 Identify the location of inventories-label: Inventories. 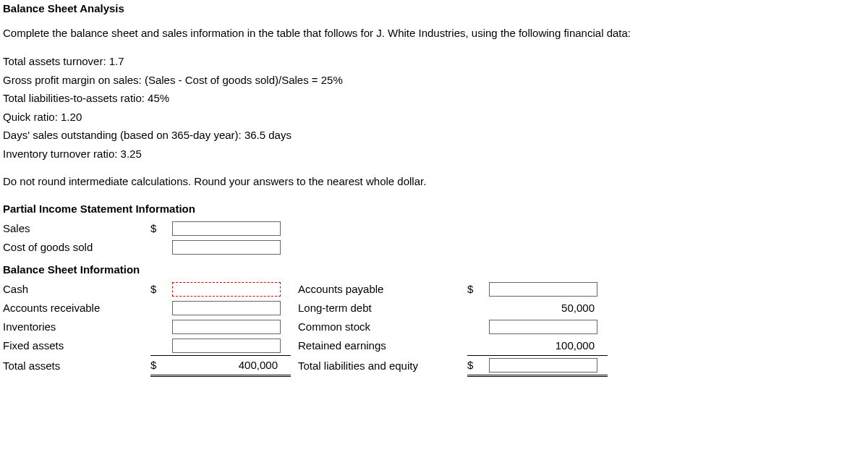
(77, 327).